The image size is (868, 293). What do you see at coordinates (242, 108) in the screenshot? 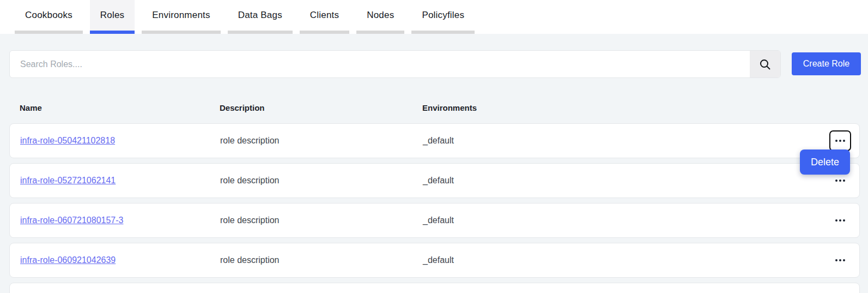
I see `column-header-description: Description` at bounding box center [242, 108].